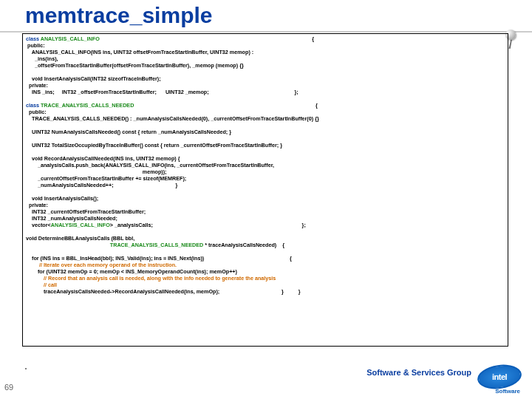 The width and height of the screenshot is (532, 399). I want to click on bullet-icon, so click(26, 369).